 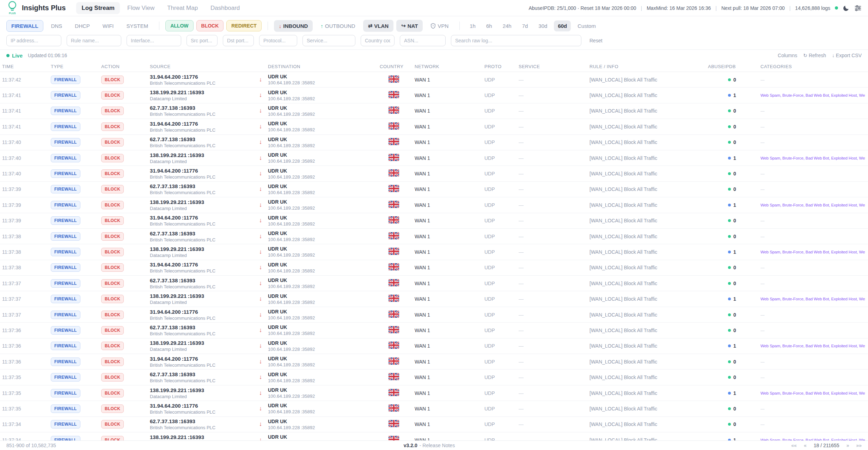 What do you see at coordinates (154, 41) in the screenshot?
I see `interface-input` at bounding box center [154, 41].